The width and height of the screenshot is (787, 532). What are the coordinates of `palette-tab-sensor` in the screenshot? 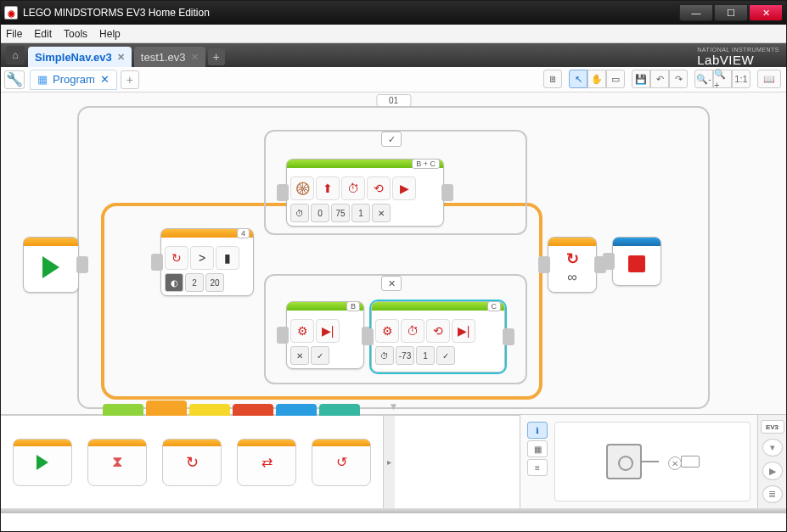 It's located at (210, 410).